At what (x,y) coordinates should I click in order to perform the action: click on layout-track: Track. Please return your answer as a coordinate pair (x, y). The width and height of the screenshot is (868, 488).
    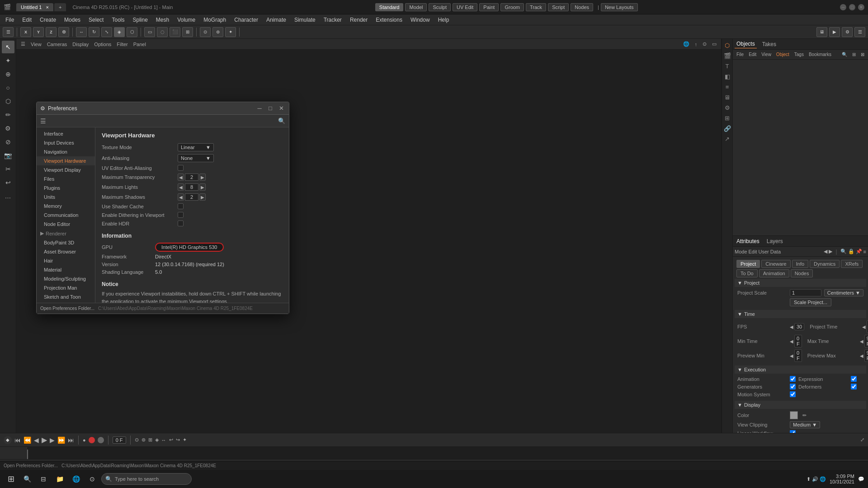
    Looking at the image, I should click on (536, 7).